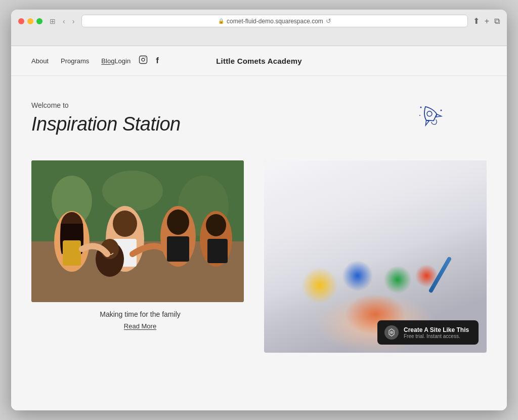  What do you see at coordinates (21, 21) in the screenshot?
I see `close-button` at bounding box center [21, 21].